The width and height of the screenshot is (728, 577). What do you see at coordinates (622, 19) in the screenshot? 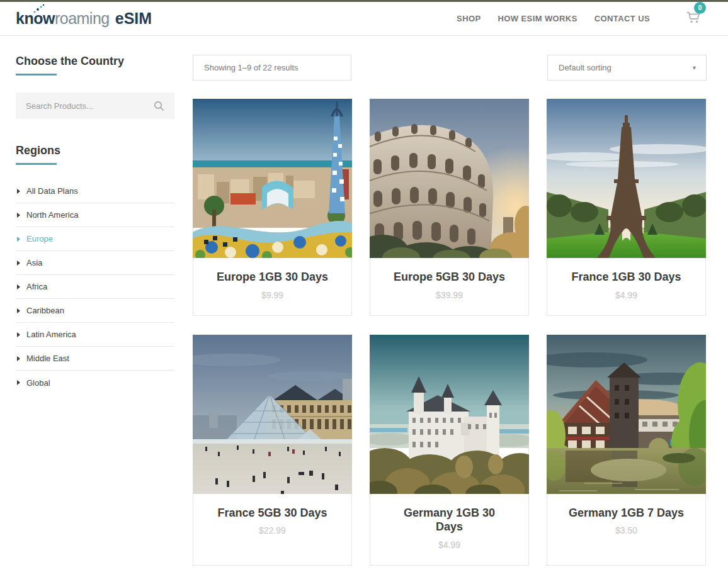
I see `nav-contact-us: CONTACT US` at bounding box center [622, 19].